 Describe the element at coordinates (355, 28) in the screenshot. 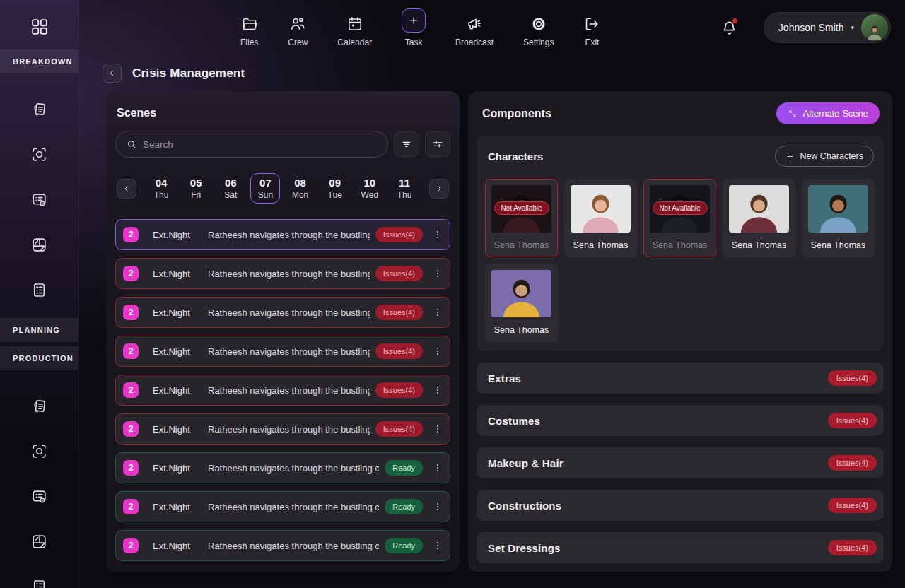

I see `nav-calendar: Calendar` at that location.